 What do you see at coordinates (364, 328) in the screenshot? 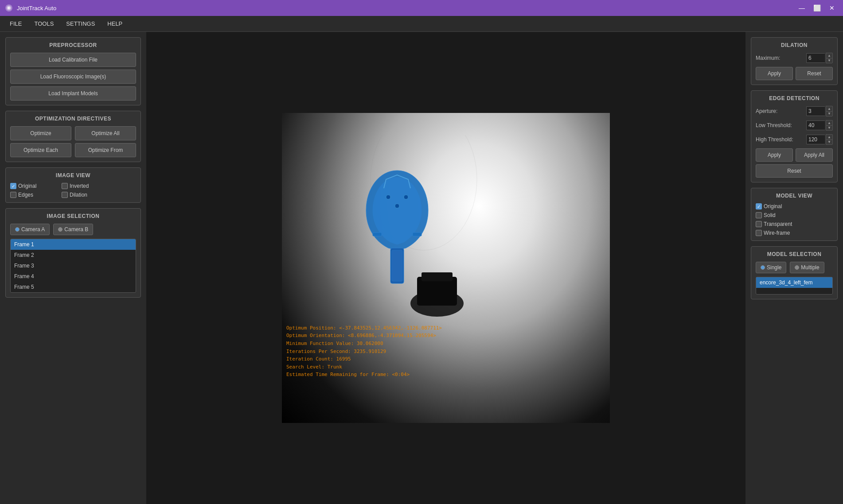
I see `overlay-line-1: Optimum Position: <-37.843525,12.456342,…` at bounding box center [364, 328].